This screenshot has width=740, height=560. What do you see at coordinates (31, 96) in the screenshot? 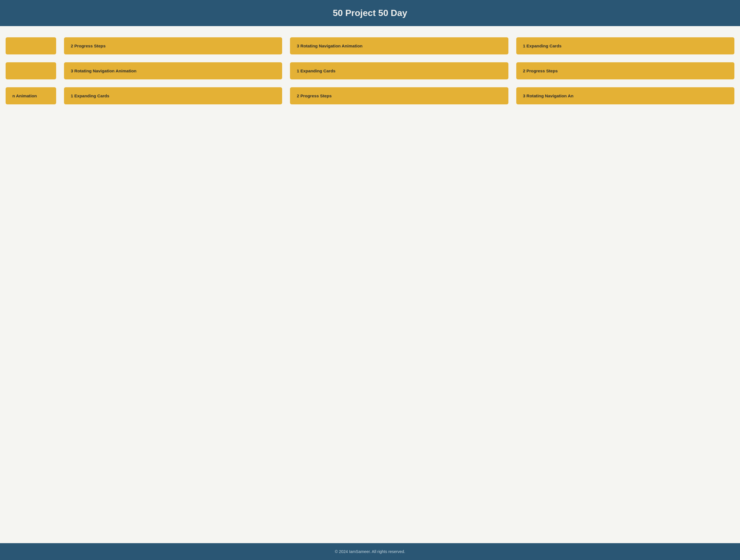
I see `project-card: n Animation` at bounding box center [31, 96].